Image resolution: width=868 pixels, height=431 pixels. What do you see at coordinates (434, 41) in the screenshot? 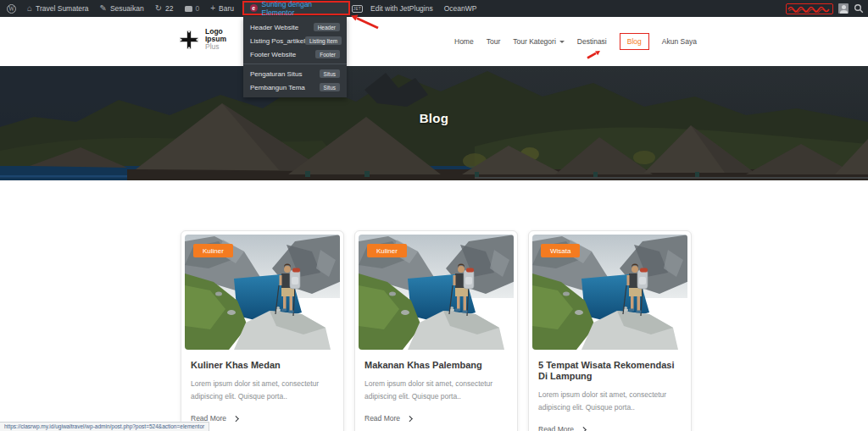
I see `site-header: Logo Ipsum Plus Home Tour Tour Kategori …` at bounding box center [434, 41].